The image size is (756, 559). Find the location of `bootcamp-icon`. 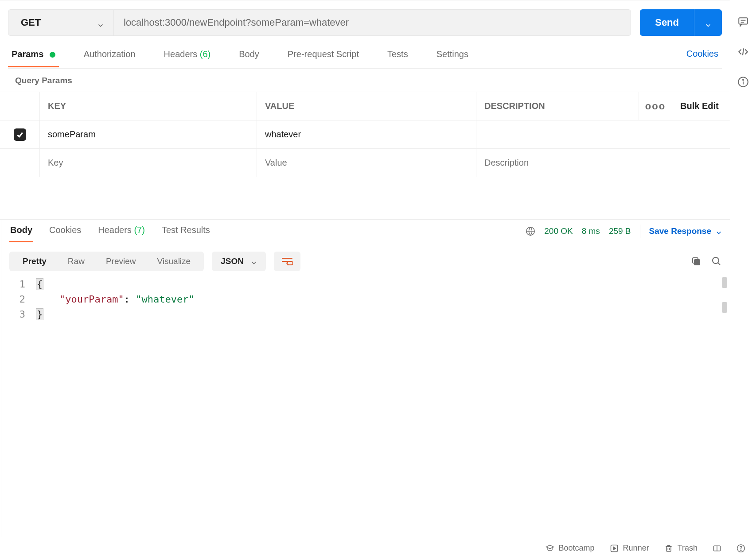

bootcamp-icon is located at coordinates (550, 548).